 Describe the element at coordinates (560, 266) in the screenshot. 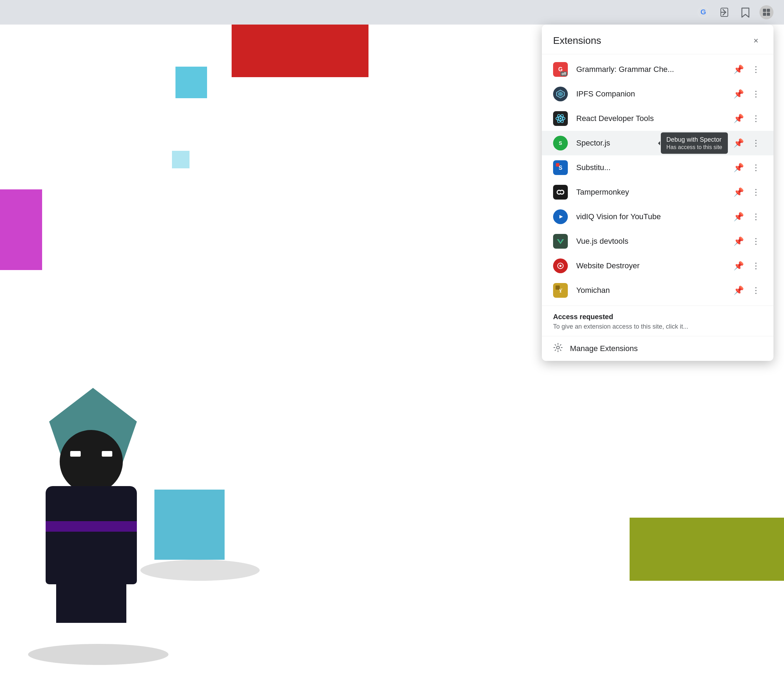

I see `website-destroyer-icon` at that location.